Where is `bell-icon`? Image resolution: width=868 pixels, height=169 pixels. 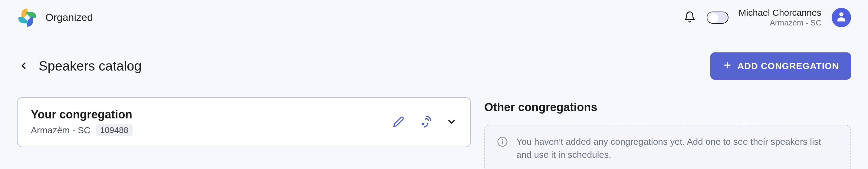 bell-icon is located at coordinates (690, 18).